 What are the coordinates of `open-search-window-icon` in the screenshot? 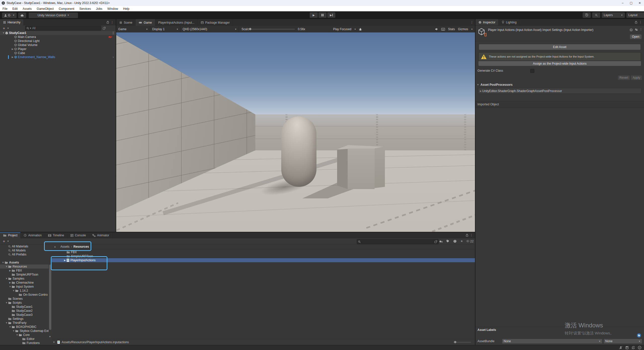 It's located at (436, 242).